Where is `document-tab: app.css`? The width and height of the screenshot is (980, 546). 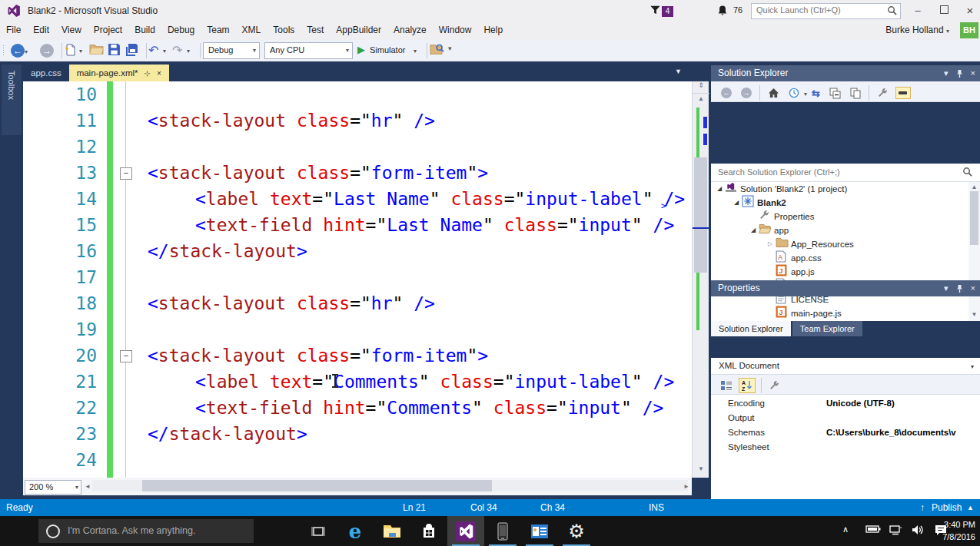 document-tab: app.css is located at coordinates (46, 73).